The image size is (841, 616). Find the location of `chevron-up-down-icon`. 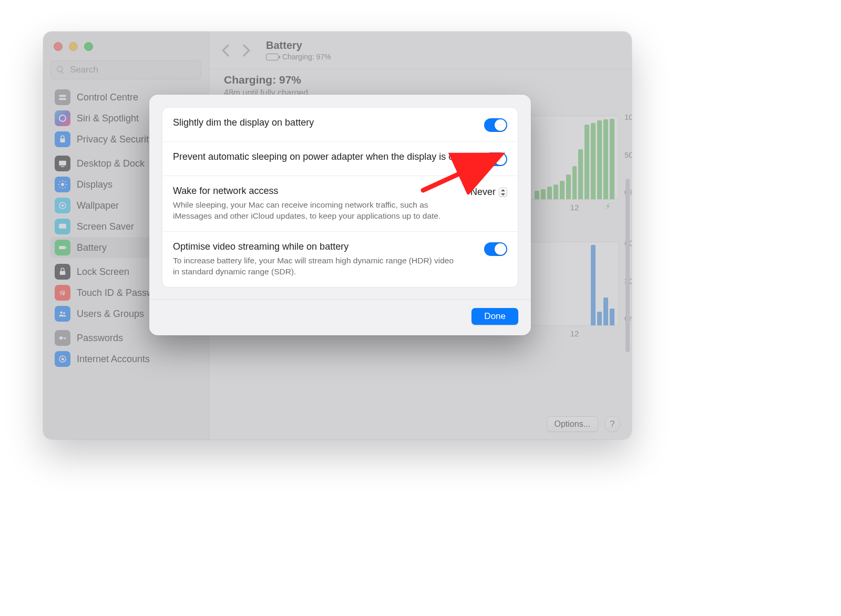

chevron-up-down-icon is located at coordinates (503, 192).